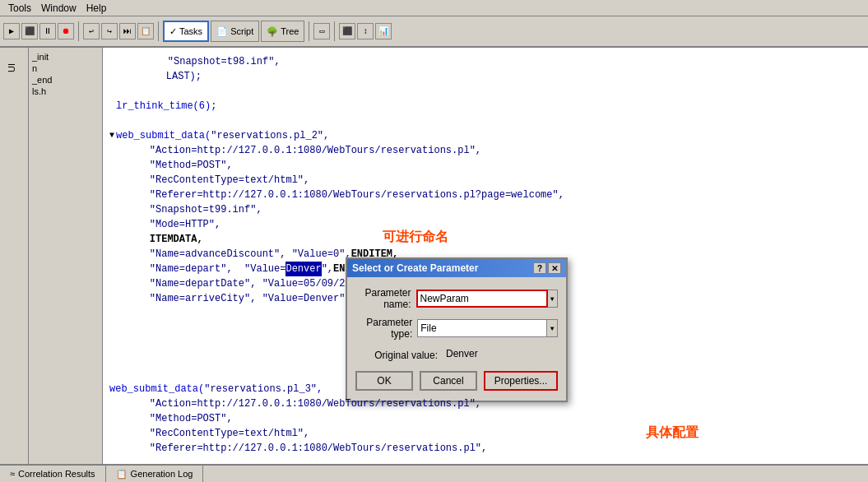  I want to click on menu-help: Help, so click(97, 8).